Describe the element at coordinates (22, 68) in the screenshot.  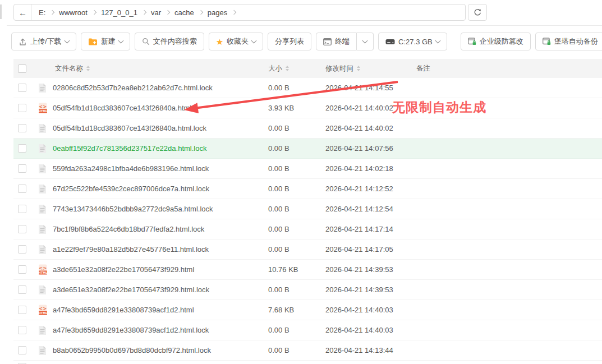
I see `select-all-checkbox` at that location.